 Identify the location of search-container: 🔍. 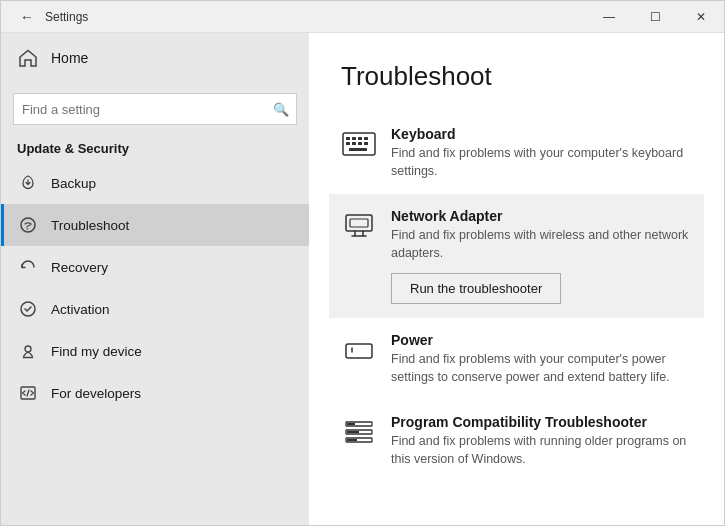
(155, 109).